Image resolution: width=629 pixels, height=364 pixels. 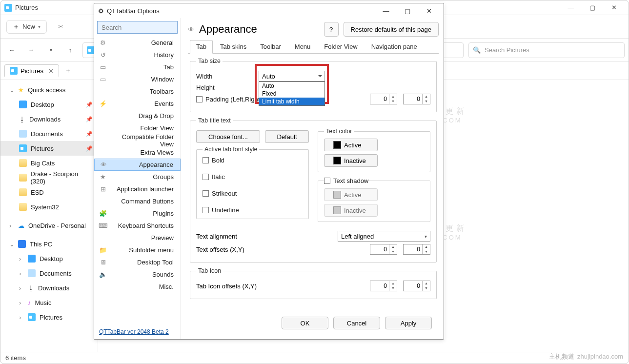 I want to click on text-offset-x-spinner: ▲▼, so click(x=384, y=249).